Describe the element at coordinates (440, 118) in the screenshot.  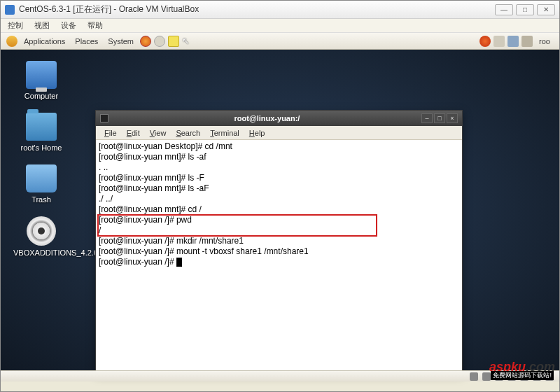
I see `terminal-window-controls: – □ ×` at that location.